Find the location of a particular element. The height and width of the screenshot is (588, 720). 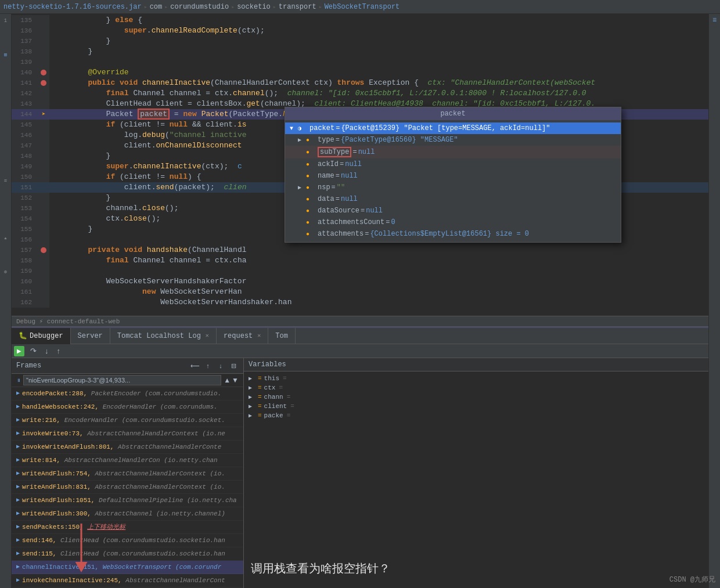

line-num-156: 156 is located at coordinates (24, 240).